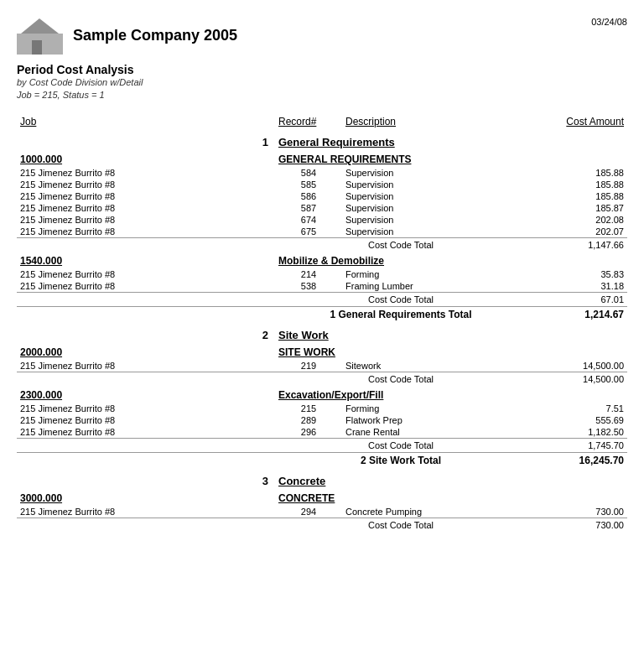  Describe the element at coordinates (309, 220) in the screenshot. I see `record-cell: 674` at that location.